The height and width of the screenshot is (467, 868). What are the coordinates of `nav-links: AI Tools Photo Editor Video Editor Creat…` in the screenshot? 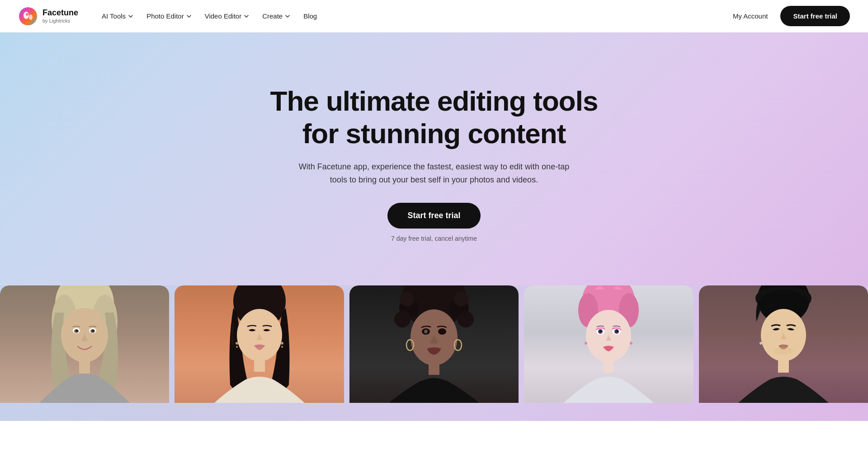 It's located at (209, 16).